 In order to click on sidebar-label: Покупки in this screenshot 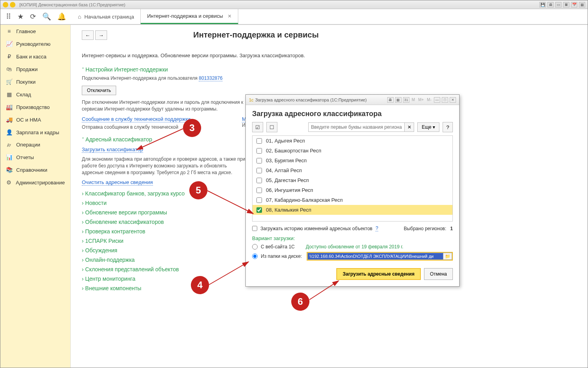, I will do `click(26, 82)`.